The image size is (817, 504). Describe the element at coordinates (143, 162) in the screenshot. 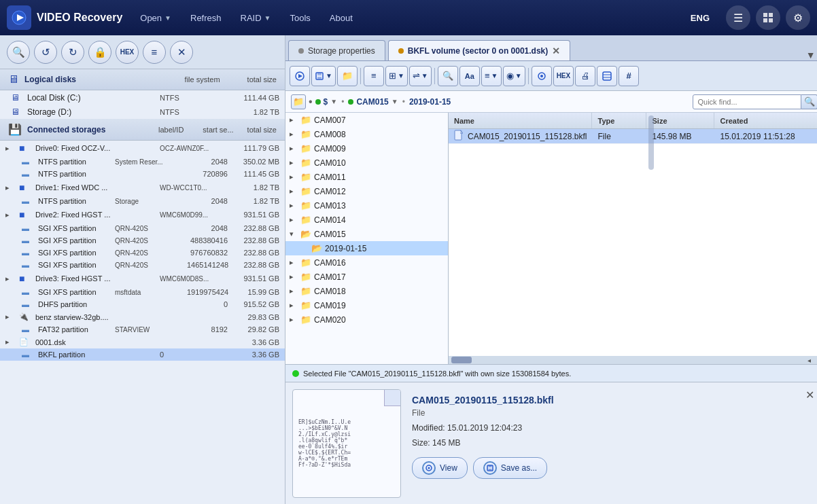

I see `ntfs-part1-item: ▬ NTFS partition System Reser... 2048 35…` at that location.